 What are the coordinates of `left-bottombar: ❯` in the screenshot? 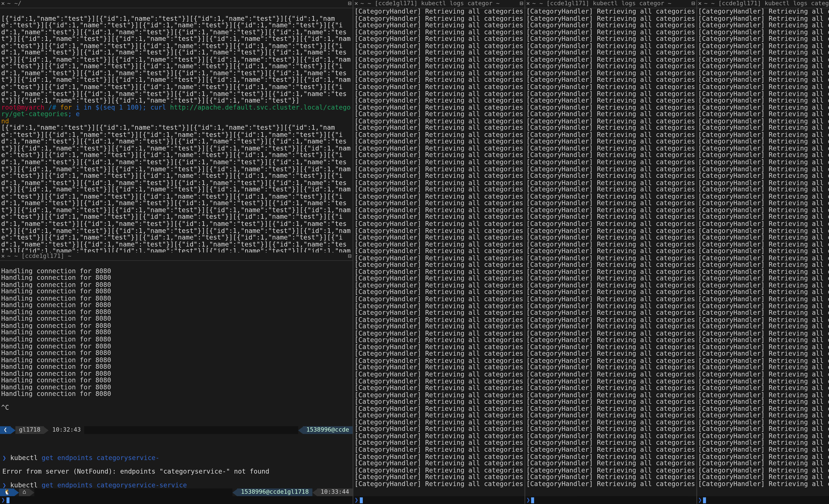 It's located at (176, 500).